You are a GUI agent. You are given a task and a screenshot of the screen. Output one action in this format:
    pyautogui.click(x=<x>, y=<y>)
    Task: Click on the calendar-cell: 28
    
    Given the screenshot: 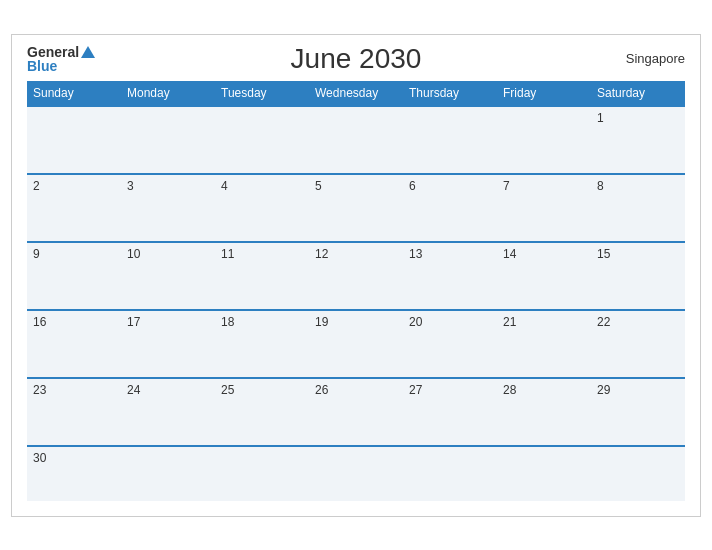 What is the action you would take?
    pyautogui.click(x=544, y=412)
    